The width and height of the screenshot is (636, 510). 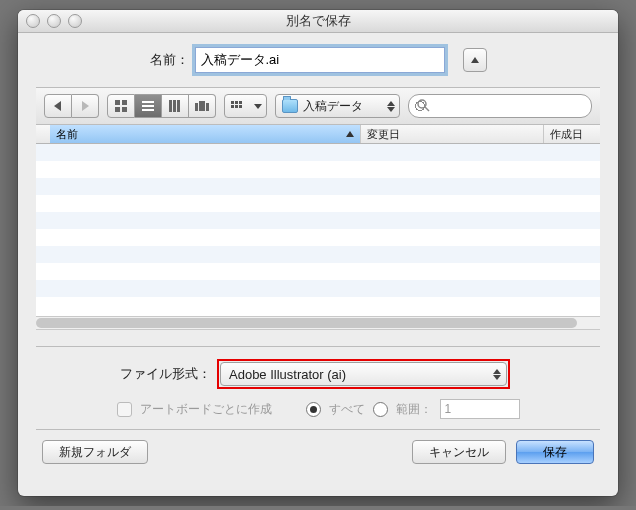 What do you see at coordinates (124, 410) in the screenshot?
I see `artboard-checkbox` at bounding box center [124, 410].